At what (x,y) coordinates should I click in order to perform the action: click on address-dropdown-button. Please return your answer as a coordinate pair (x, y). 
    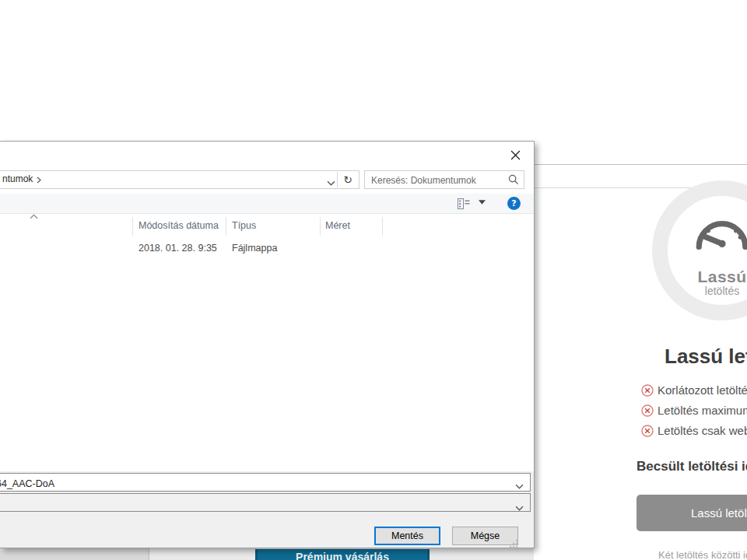
    Looking at the image, I should click on (331, 182).